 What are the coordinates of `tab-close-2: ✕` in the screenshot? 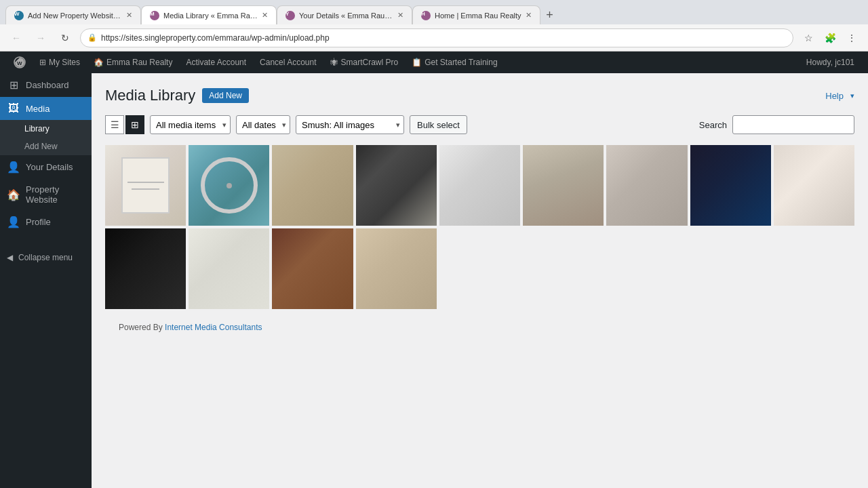 It's located at (264, 15).